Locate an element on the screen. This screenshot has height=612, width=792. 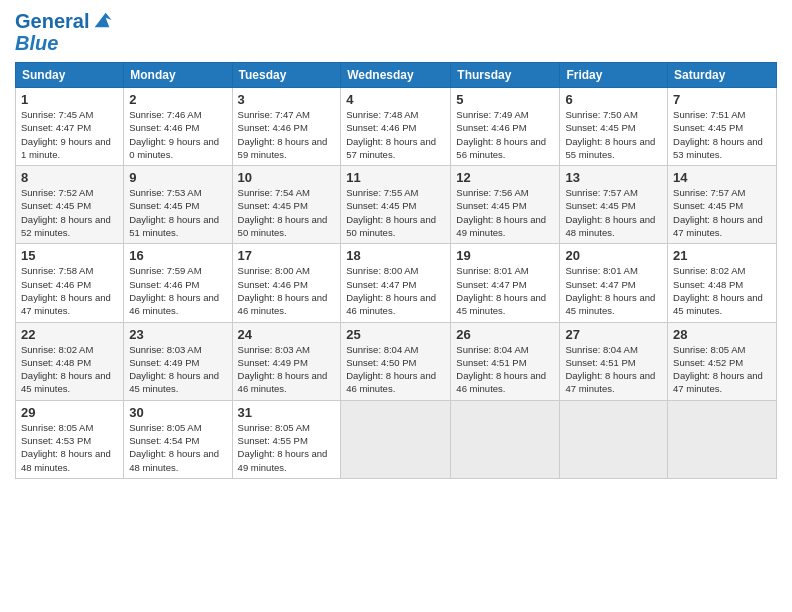
calendar-cell: 5 Sunrise: 7:49 AMSunset: 4:46 PMDayligh… is located at coordinates (506, 127).